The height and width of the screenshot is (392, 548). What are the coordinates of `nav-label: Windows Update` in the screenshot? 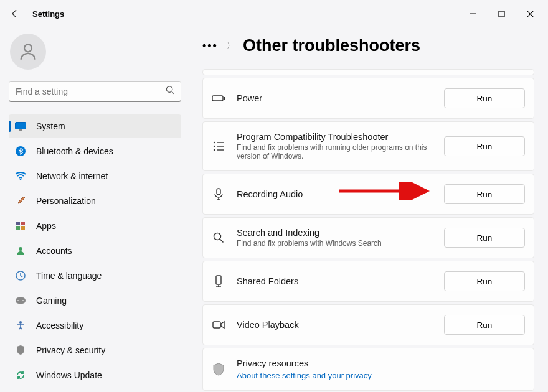 It's located at (69, 375).